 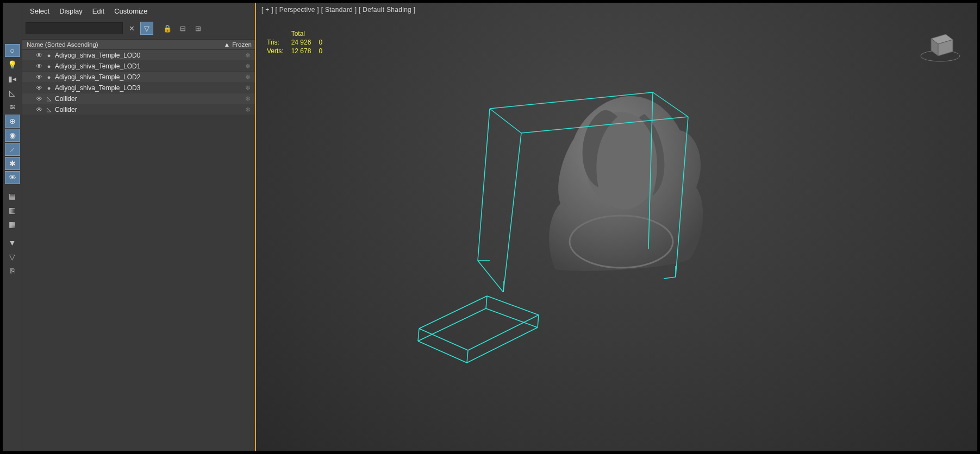 What do you see at coordinates (13, 93) in the screenshot?
I see `shape-icon: ◺` at bounding box center [13, 93].